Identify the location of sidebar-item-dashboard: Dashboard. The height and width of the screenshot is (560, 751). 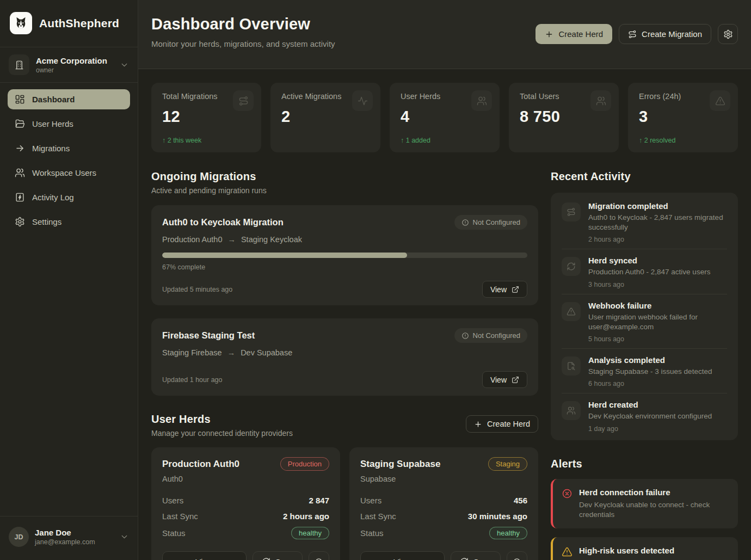
(69, 99).